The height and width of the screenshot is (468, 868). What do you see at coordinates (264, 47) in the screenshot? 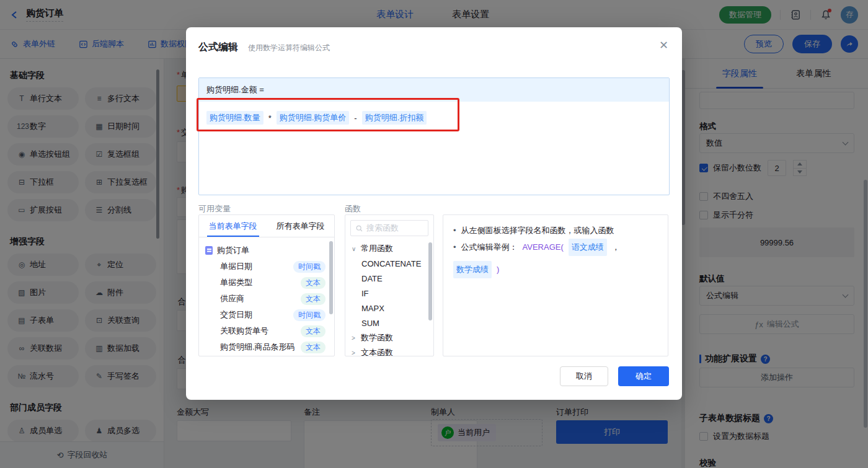
I see `modal-header: 公式编辑 使用数学运算符编辑公式` at bounding box center [264, 47].